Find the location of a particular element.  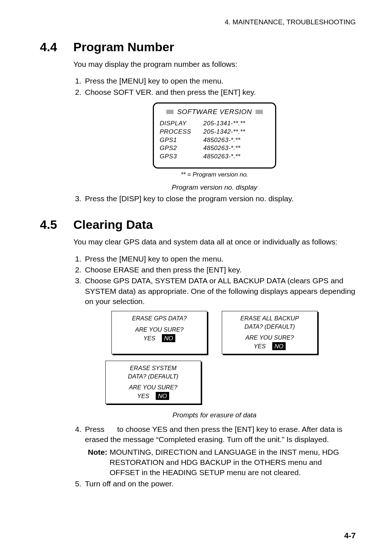

erase-system-prompt: ERASE SYSTEM DATA? (DEFAULT) ARE YOU SUR… is located at coordinates (153, 382).